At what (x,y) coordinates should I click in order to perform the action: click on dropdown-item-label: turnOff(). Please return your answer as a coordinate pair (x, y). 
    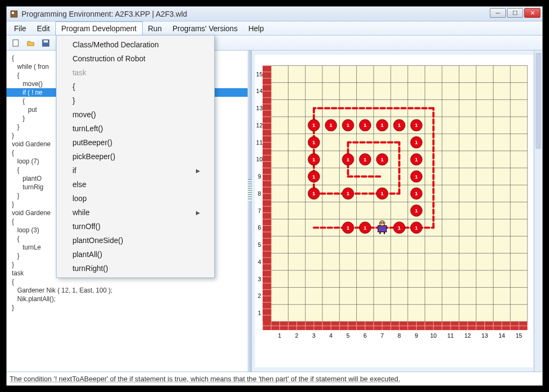
    Looking at the image, I should click on (87, 226).